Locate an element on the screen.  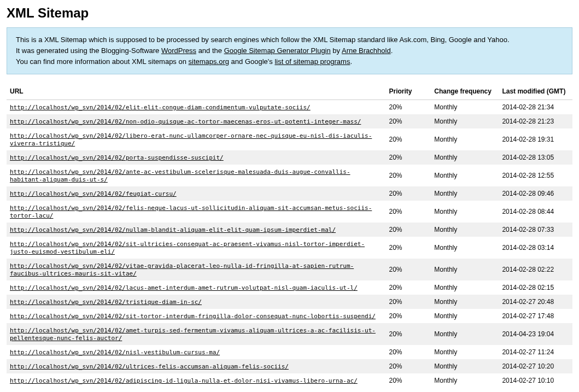
table-row: http://localhost/wp_svn/2014/02/sit-tort… is located at coordinates (290, 316).